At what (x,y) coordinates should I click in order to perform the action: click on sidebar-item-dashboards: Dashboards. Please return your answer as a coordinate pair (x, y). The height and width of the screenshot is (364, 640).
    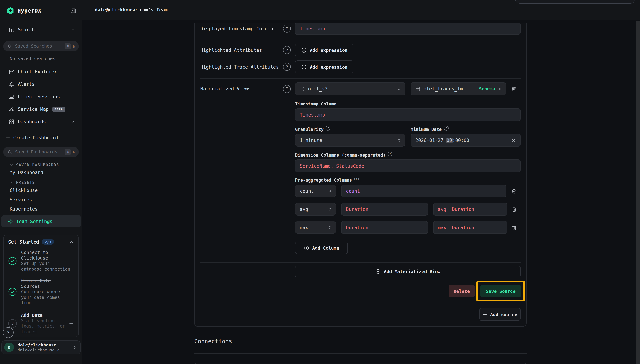
    Looking at the image, I should click on (41, 122).